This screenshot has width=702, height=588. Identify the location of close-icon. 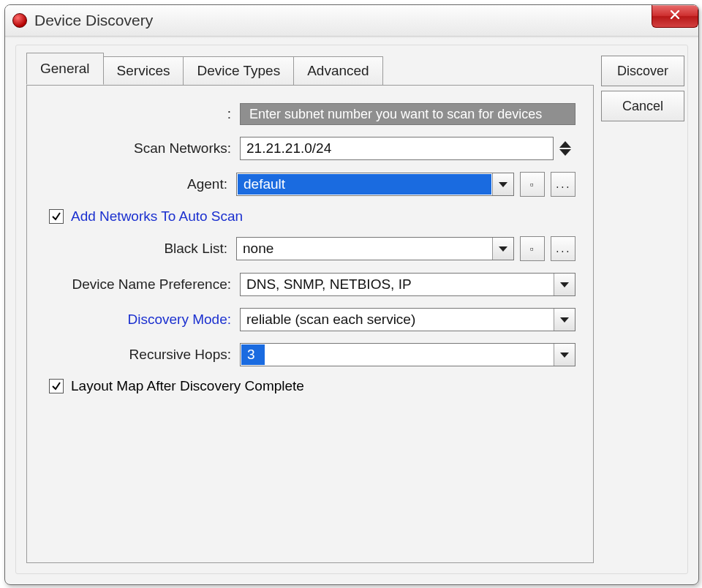
(675, 16).